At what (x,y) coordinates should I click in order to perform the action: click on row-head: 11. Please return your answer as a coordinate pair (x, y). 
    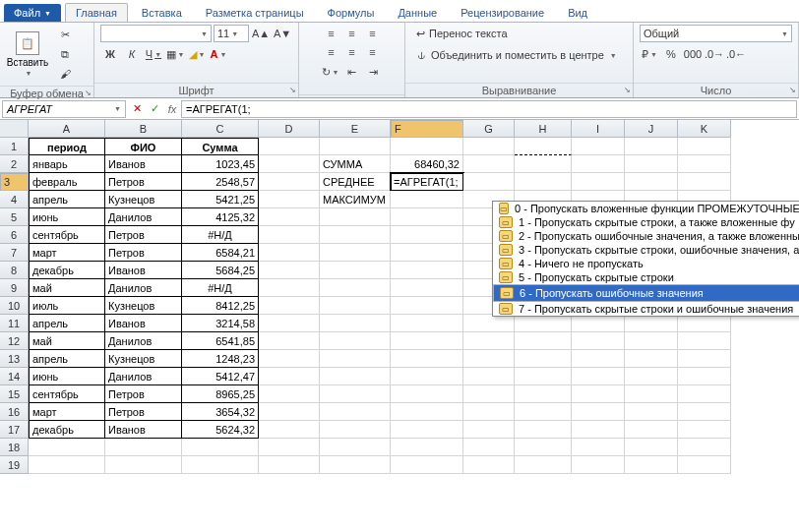
    Looking at the image, I should click on (14, 324).